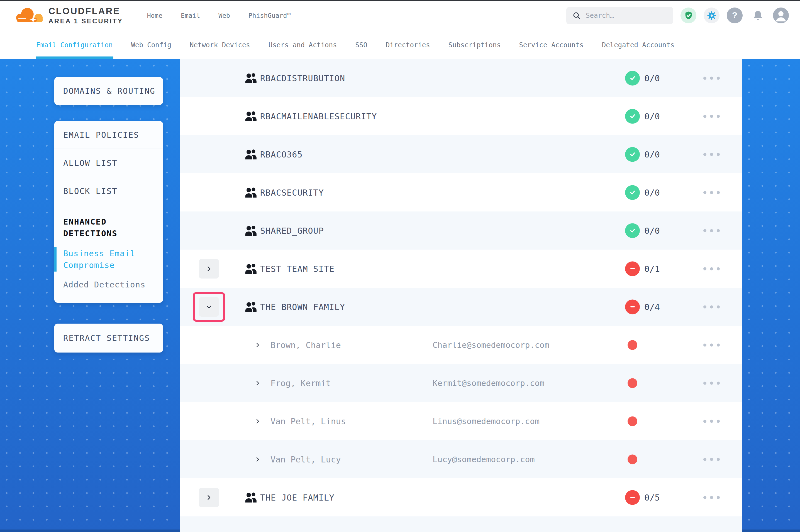 Image resolution: width=800 pixels, height=532 pixels. I want to click on config-tab-bar: Email Configuration Web Config Network D…, so click(400, 45).